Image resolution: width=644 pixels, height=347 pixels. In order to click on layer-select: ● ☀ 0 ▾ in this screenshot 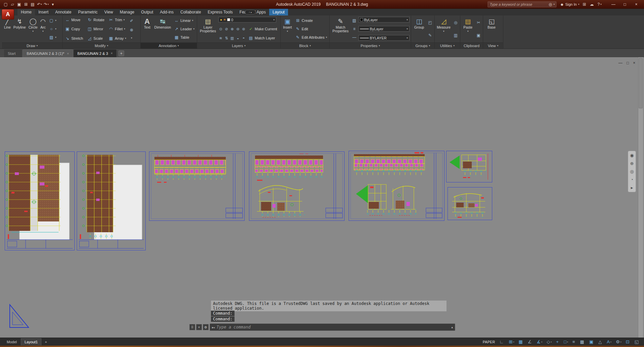, I will do `click(247, 20)`.